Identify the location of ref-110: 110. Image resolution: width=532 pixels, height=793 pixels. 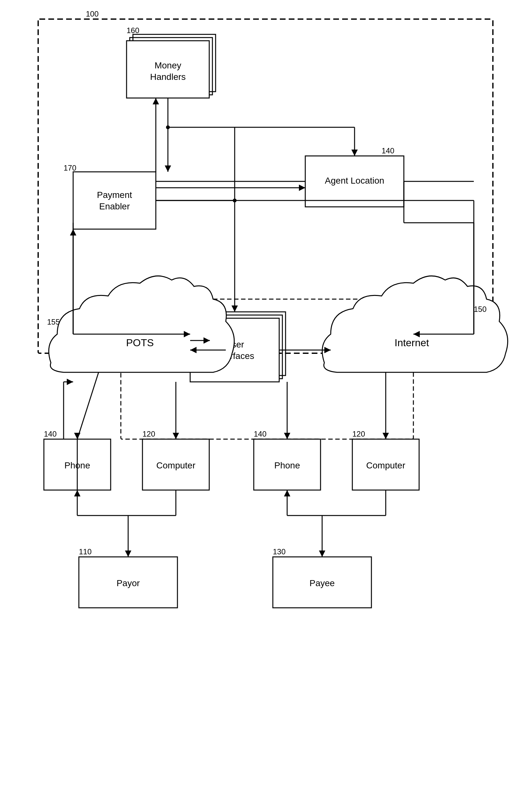
(85, 552).